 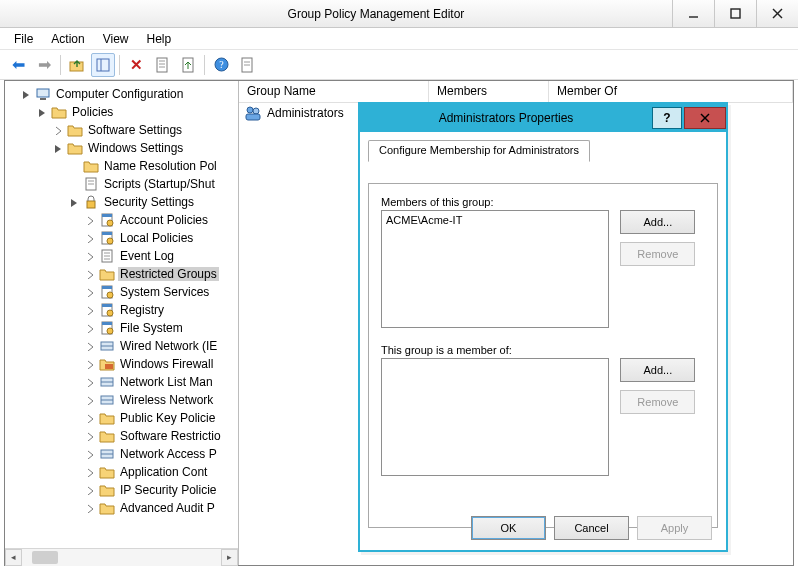 I want to click on dialog-help-button: ?, so click(x=667, y=118).